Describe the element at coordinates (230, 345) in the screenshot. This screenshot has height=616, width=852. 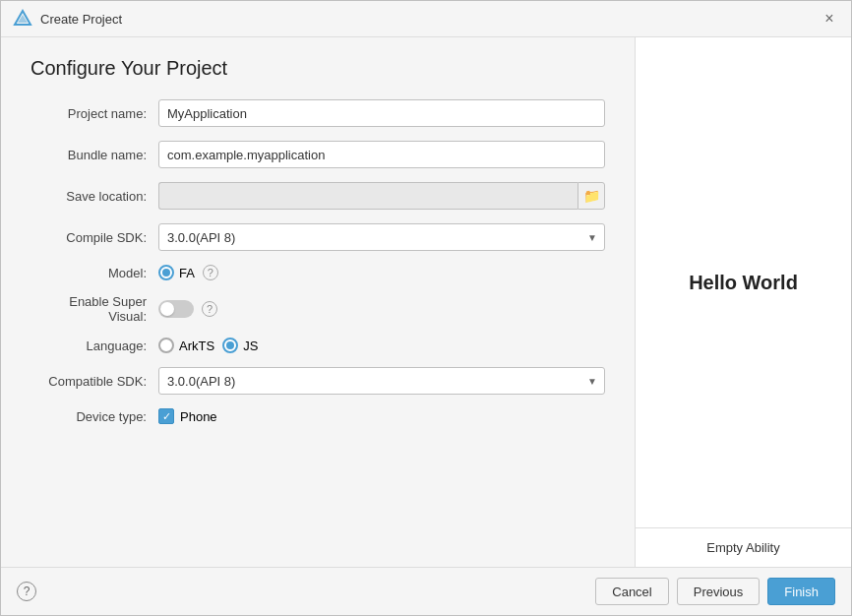
I see `language-js-radio-dot` at that location.